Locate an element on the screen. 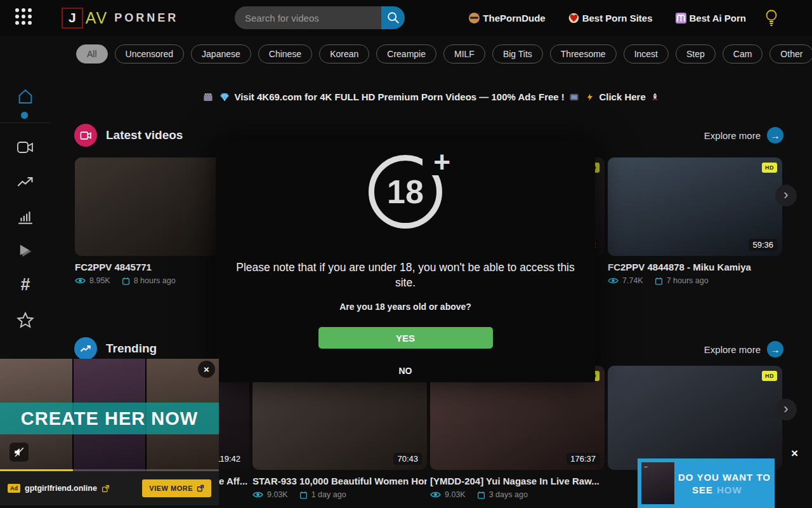 The width and height of the screenshot is (812, 508). corner-ad-close-button: × is located at coordinates (794, 453).